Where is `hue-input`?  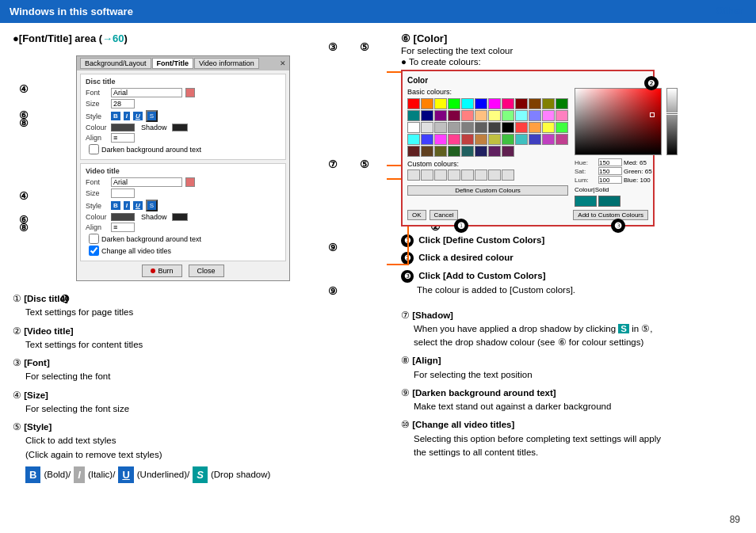 hue-input is located at coordinates (610, 162).